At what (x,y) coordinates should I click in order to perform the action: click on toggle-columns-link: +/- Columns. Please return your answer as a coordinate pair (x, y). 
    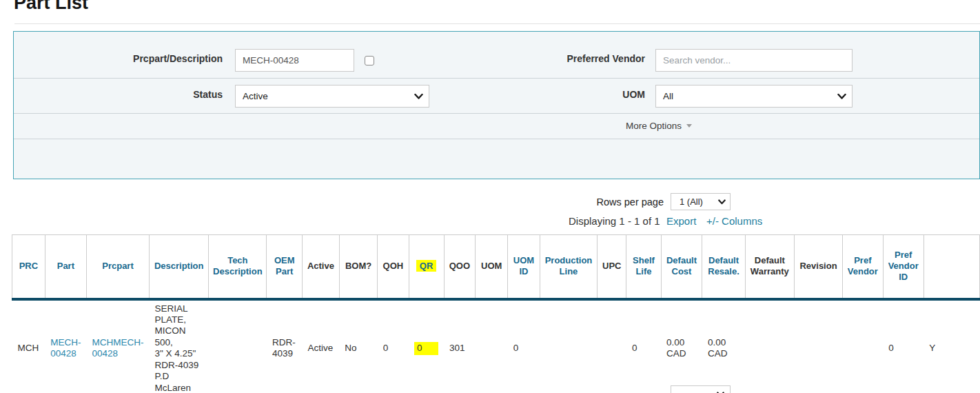
    Looking at the image, I should click on (735, 221).